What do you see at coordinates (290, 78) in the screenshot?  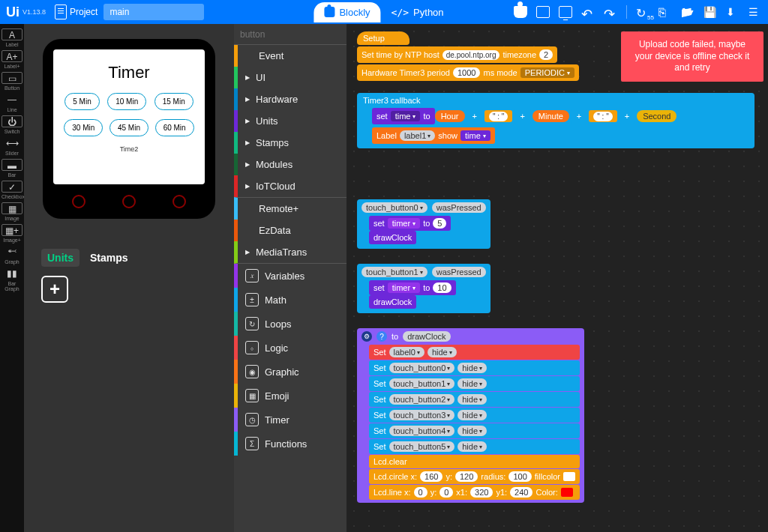 I see `cat-ui: ▶UI` at bounding box center [290, 78].